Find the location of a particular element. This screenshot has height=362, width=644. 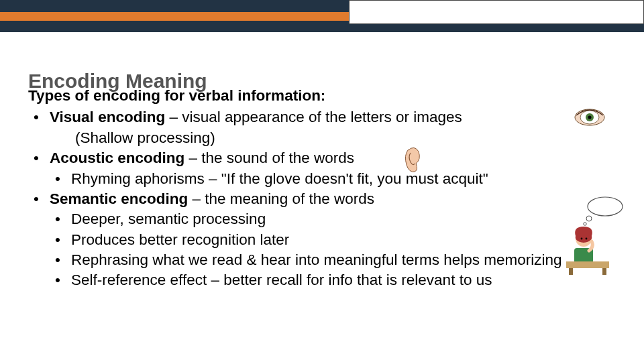

list-item: Visual encoding – visual appearance of t… is located at coordinates (326, 127).